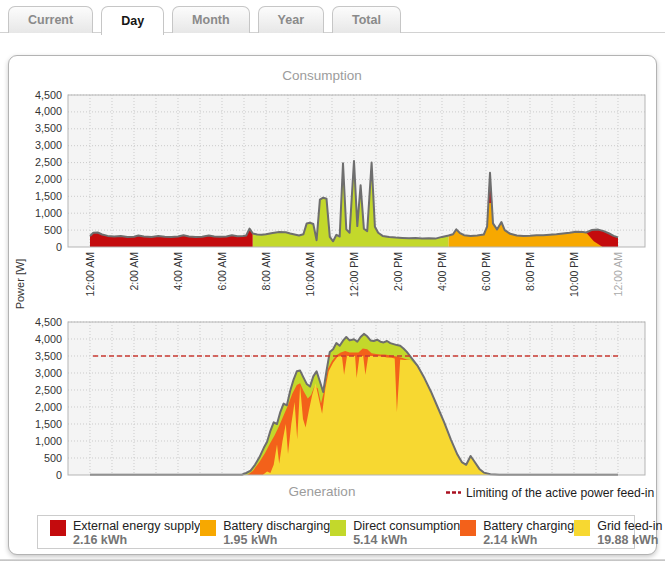 The height and width of the screenshot is (566, 665). What do you see at coordinates (332, 560) in the screenshot?
I see `page-bottom-divider` at bounding box center [332, 560].